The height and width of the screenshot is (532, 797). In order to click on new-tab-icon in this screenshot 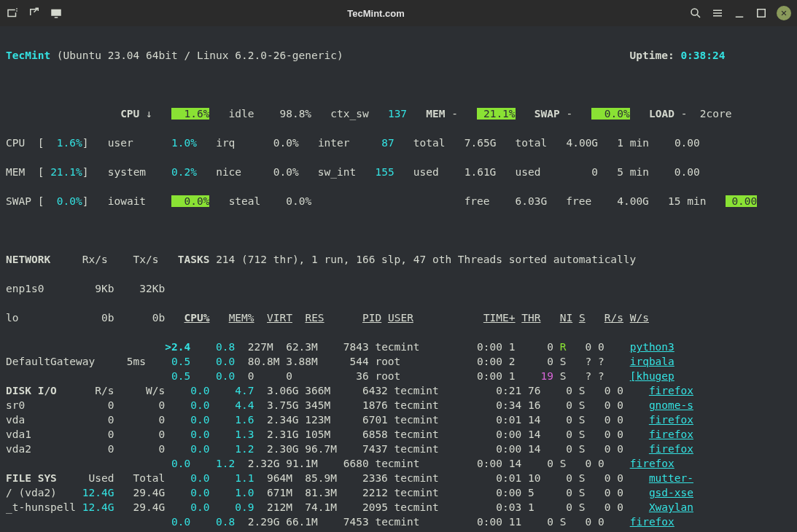, I will do `click(12, 13)`.